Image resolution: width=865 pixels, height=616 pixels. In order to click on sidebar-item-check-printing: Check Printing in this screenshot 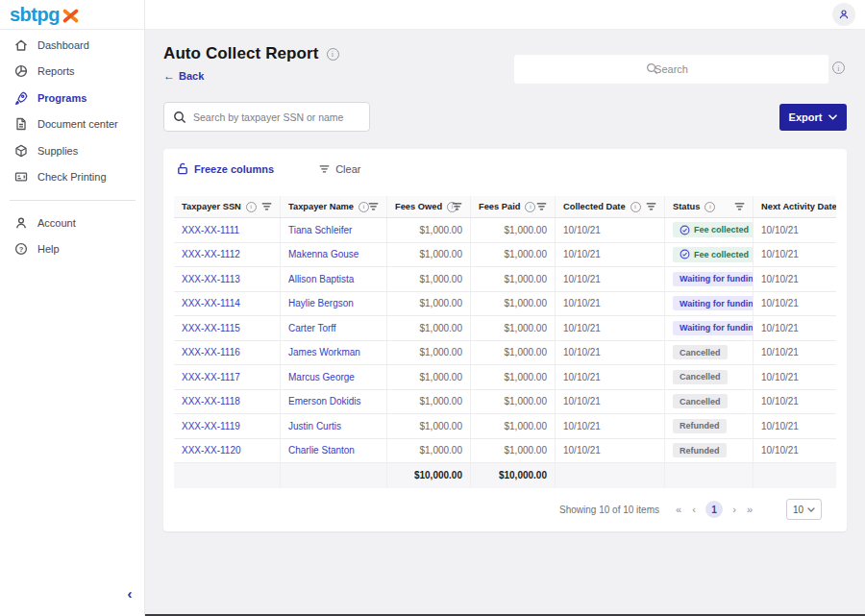, I will do `click(73, 178)`.